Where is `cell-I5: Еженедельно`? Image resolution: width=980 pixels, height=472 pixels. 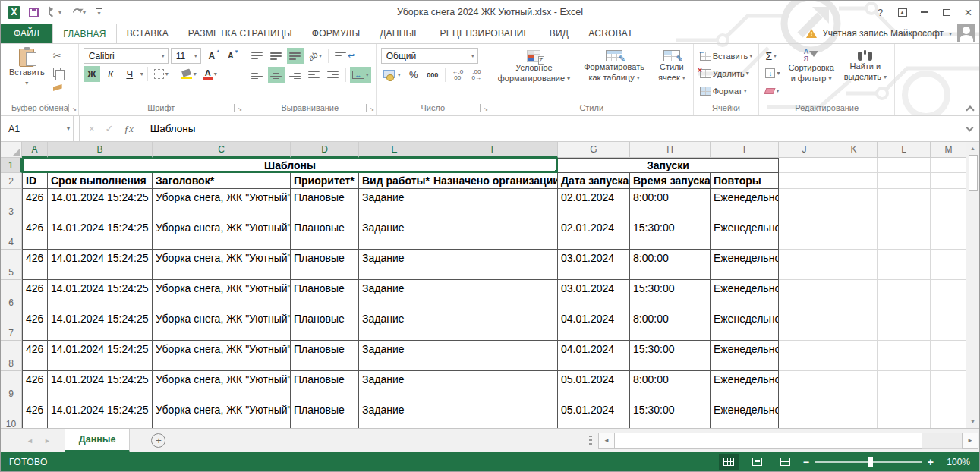 cell-I5: Еженедельно is located at coordinates (745, 265).